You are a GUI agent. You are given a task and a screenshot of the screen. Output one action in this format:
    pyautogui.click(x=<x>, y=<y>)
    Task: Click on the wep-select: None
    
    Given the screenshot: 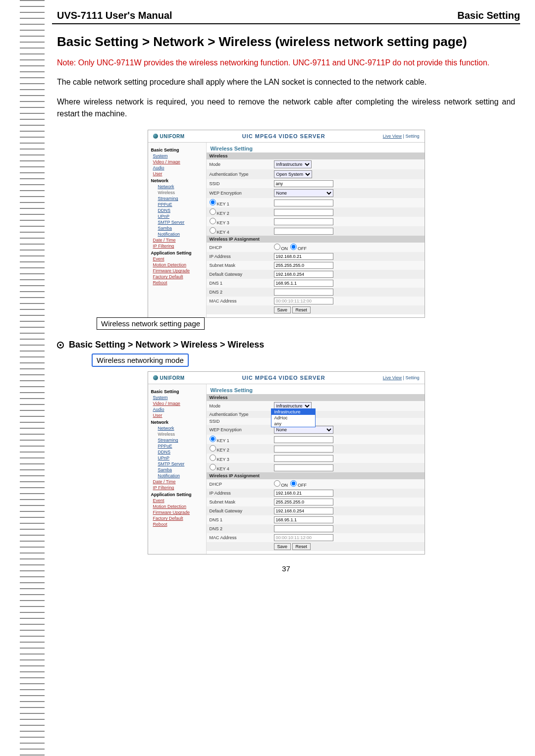 What is the action you would take?
    pyautogui.click(x=304, y=193)
    